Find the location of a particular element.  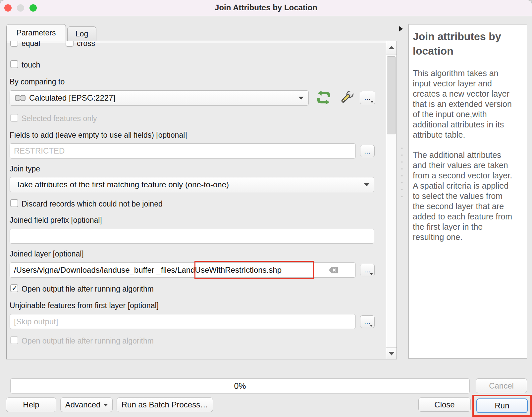

polygon-layer-icon is located at coordinates (20, 98).